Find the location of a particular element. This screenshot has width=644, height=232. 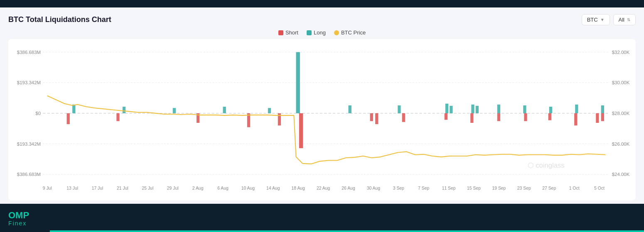

svg-text: 29 Jul is located at coordinates (173, 188).